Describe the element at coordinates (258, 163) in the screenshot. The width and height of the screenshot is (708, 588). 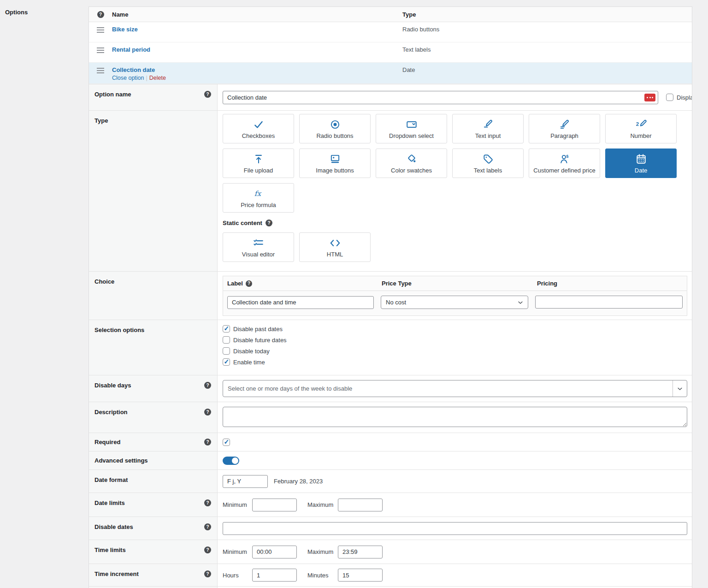
I see `type-tile-file-upload: File upload` at that location.